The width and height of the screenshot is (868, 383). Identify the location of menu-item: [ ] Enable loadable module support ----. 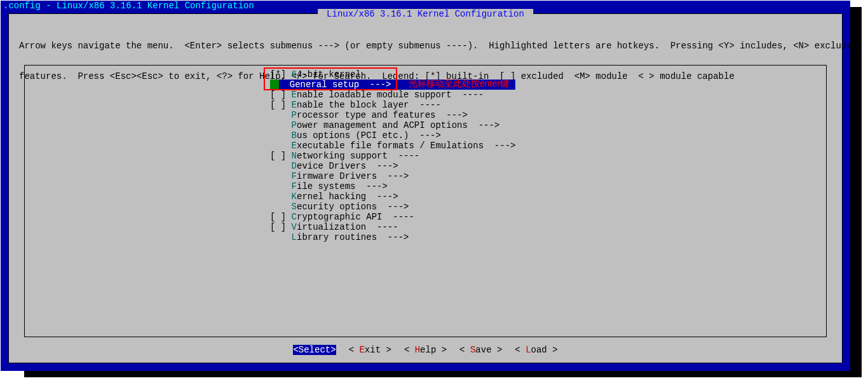
(393, 95).